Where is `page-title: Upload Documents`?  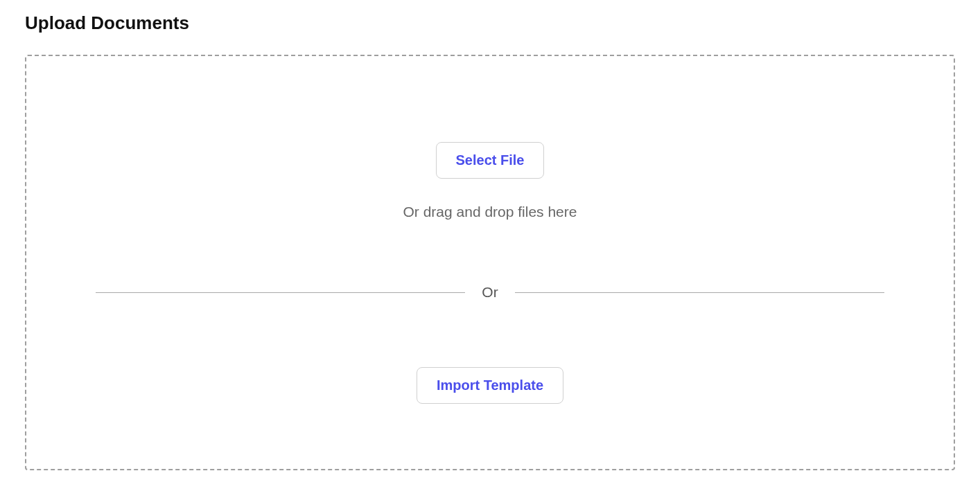 page-title: Upload Documents is located at coordinates (490, 24).